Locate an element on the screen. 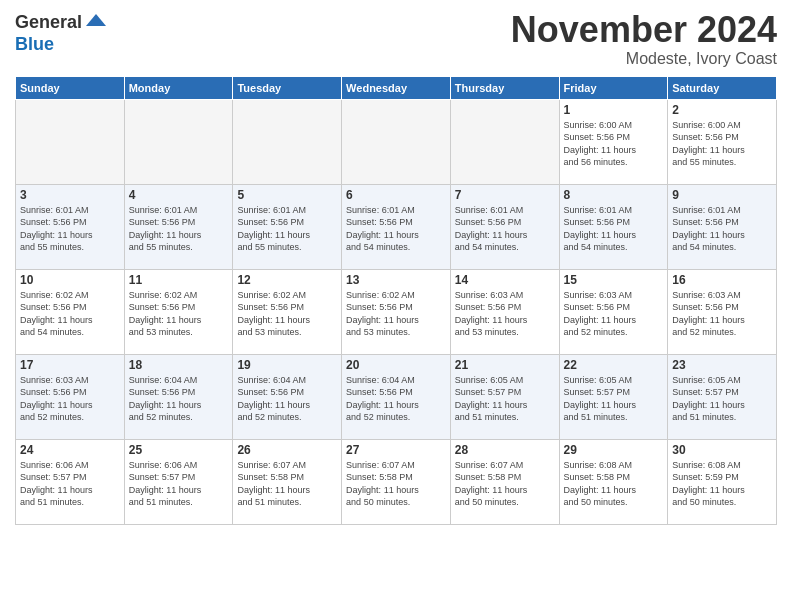  day-number: 9 is located at coordinates (722, 195).